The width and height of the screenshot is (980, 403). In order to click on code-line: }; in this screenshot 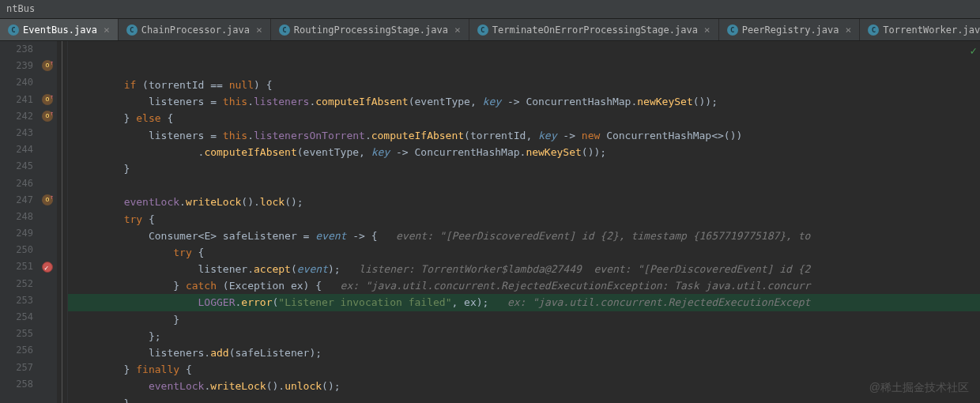, I will do `click(524, 337)`.